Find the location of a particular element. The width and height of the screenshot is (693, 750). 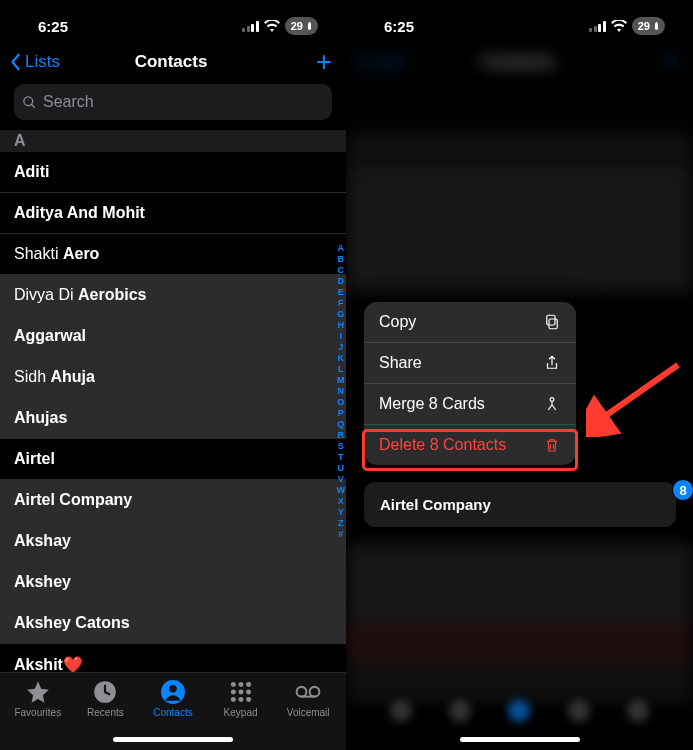

index-letter: L is located at coordinates (342, 370).